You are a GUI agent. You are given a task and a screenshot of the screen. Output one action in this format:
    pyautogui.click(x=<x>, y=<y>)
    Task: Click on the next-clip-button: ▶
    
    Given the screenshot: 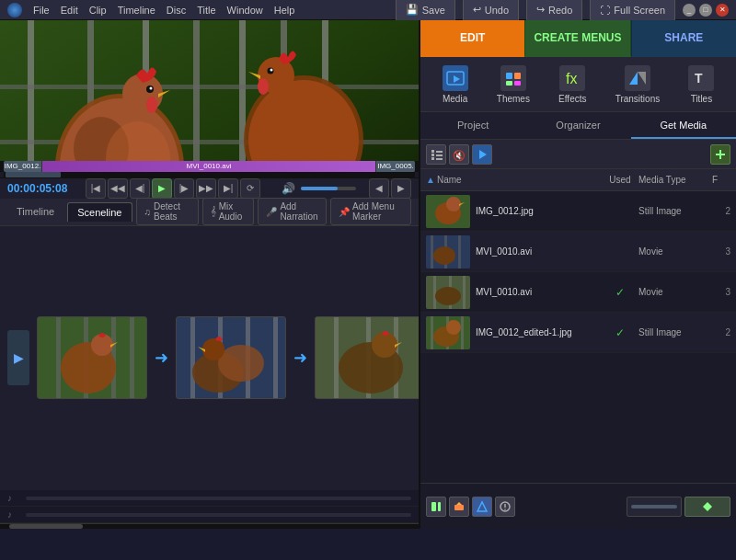 What is the action you would take?
    pyautogui.click(x=401, y=189)
    